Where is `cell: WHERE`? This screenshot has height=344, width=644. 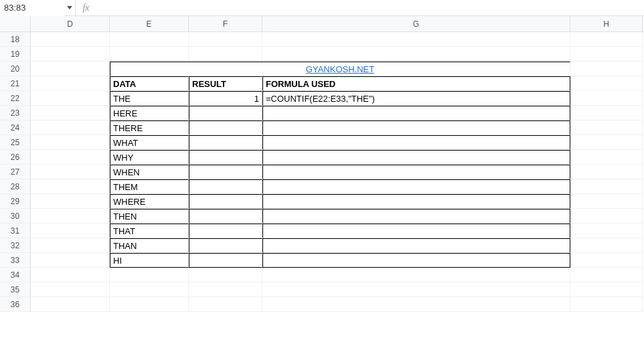 cell: WHERE is located at coordinates (149, 201).